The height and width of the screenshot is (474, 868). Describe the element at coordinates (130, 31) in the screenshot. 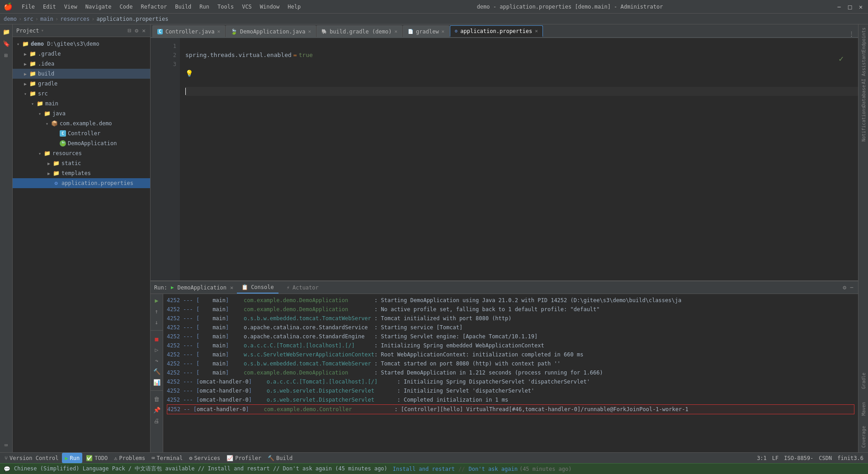

I see `collapse-all-icon: ⊟` at that location.